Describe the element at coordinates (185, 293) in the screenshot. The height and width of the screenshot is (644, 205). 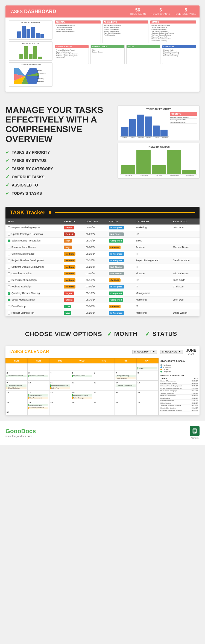
I see `cell-assign` at that location.